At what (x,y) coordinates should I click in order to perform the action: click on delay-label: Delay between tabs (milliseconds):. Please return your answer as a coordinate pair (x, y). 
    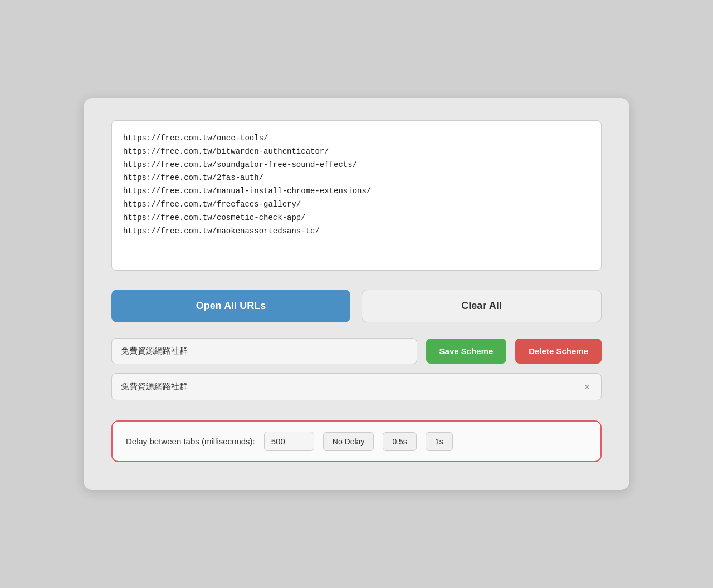
    Looking at the image, I should click on (191, 441).